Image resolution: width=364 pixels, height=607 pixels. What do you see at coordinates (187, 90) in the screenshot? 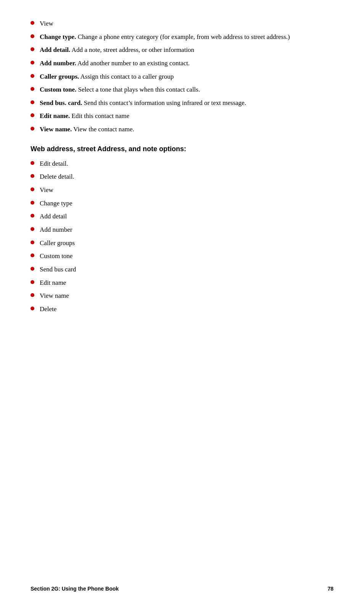
I see `item-text: Custom tone. Select a tone that plays wh…` at bounding box center [187, 90].